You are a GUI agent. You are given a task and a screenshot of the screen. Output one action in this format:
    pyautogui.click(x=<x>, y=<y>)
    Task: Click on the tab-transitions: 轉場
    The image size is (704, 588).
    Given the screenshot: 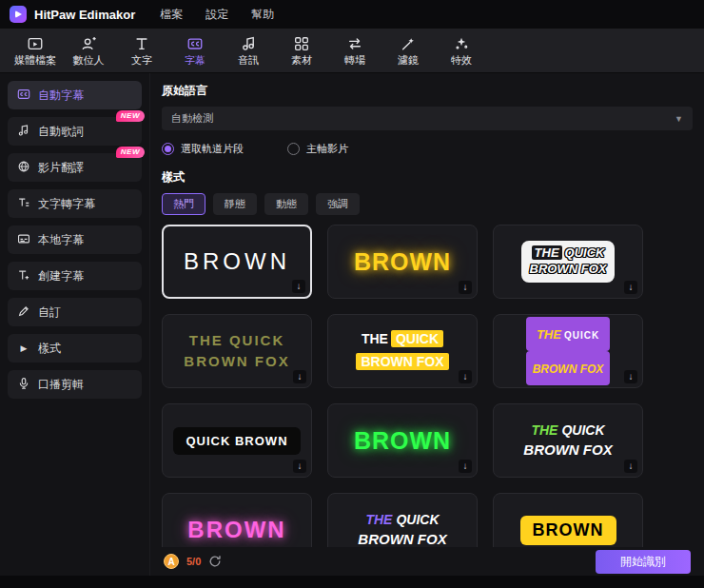 What is the action you would take?
    pyautogui.click(x=355, y=50)
    